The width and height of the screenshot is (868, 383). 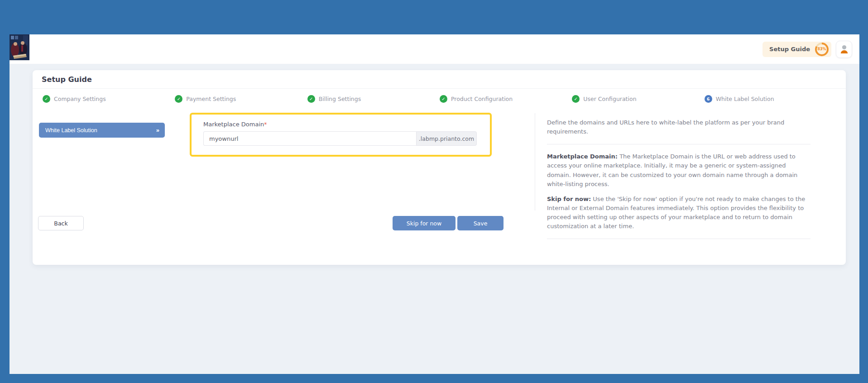 I want to click on setup-guide-button: Setup Guide 83%, so click(x=797, y=49).